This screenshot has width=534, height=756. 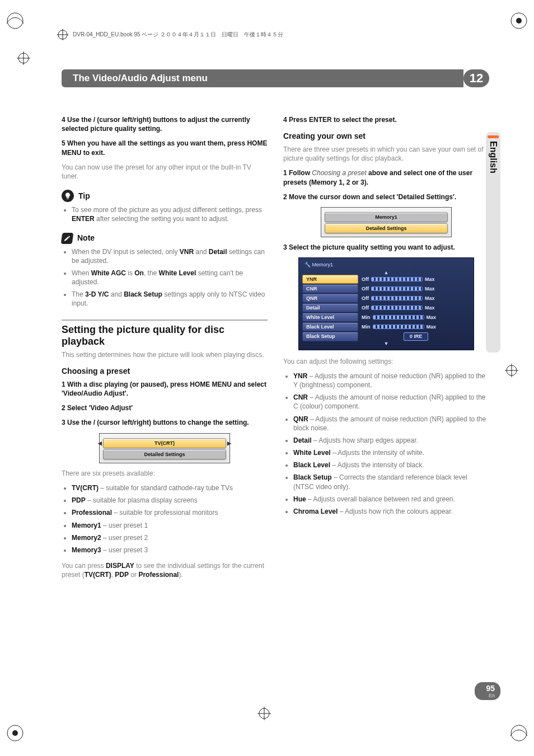 I want to click on list-item: Memory1 – user preset 1, so click(x=170, y=525).